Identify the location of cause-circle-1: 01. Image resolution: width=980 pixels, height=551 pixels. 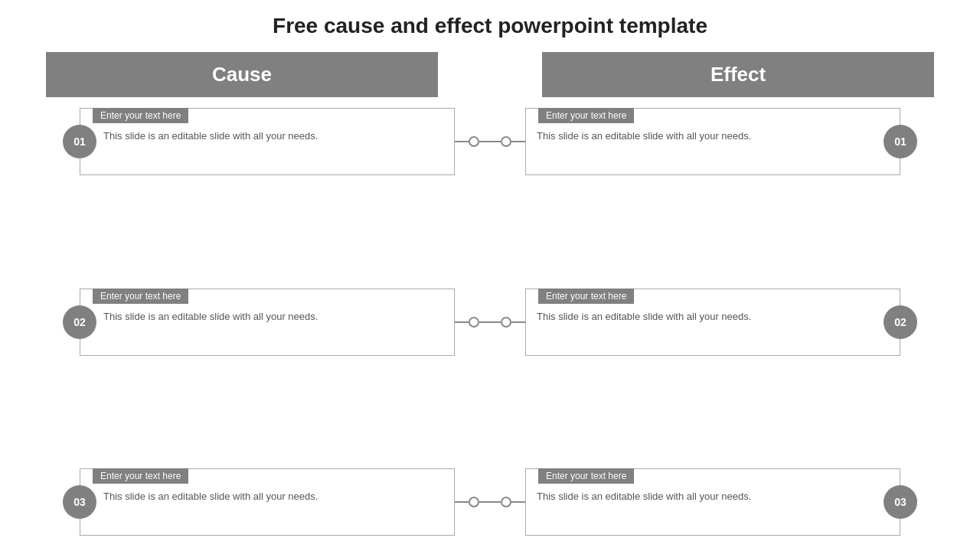
(80, 142).